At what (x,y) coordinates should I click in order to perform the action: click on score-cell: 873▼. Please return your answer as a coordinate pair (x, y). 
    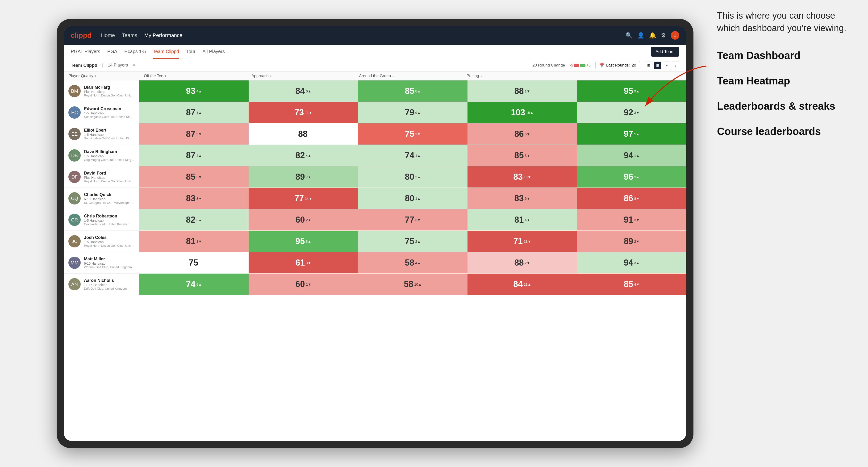
    Looking at the image, I should click on (194, 134).